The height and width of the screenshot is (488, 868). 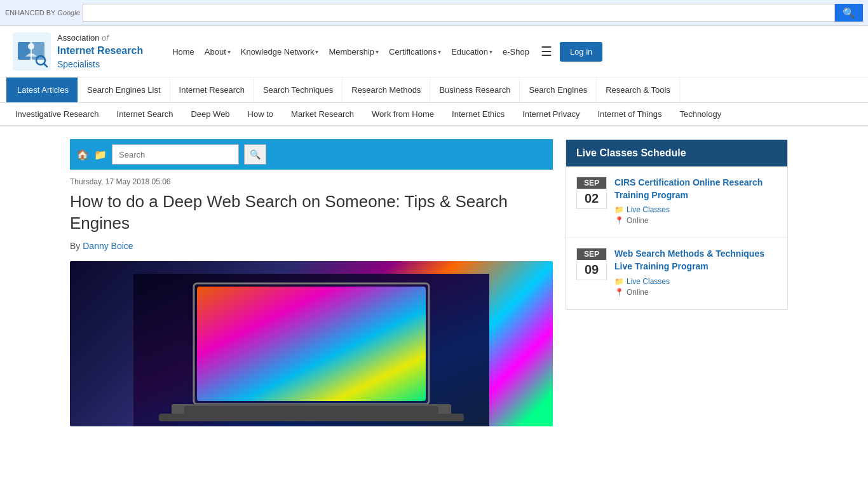 I want to click on class-category-link-1: Live Classes, so click(x=648, y=210).